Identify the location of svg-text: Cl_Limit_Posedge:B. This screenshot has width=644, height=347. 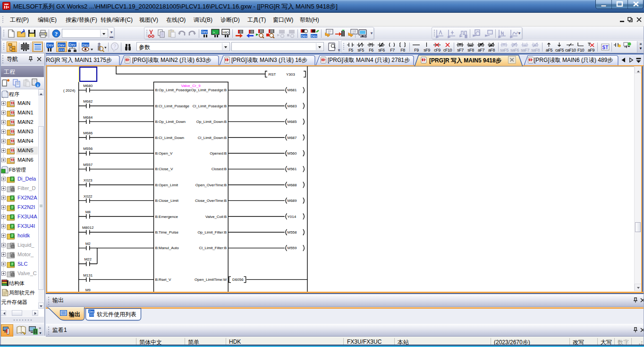
(210, 106).